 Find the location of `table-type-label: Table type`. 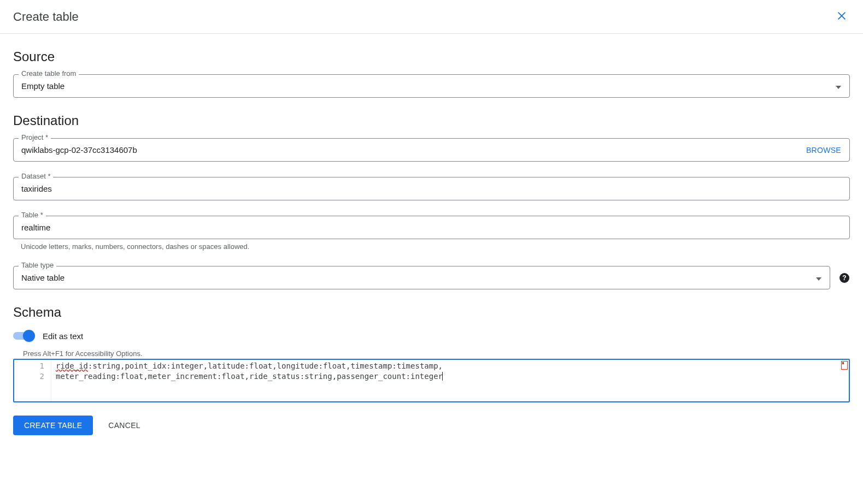

table-type-label: Table type is located at coordinates (37, 265).